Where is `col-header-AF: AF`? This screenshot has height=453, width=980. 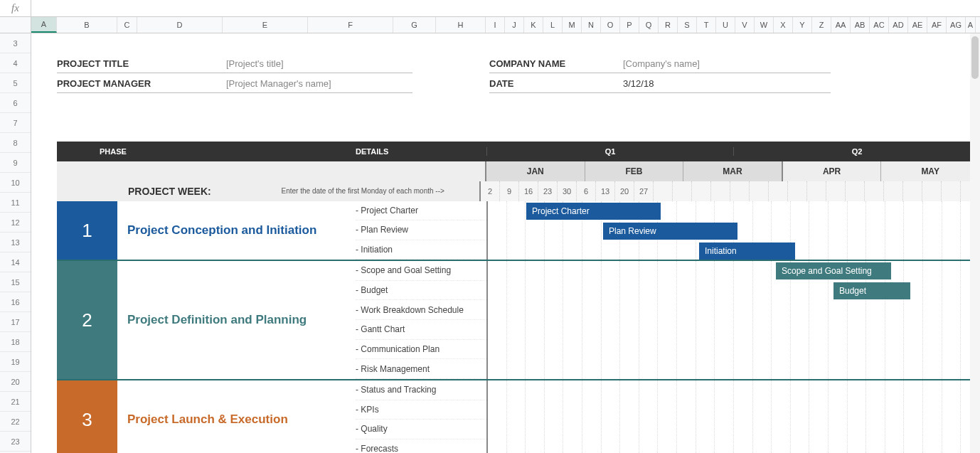
col-header-AF: AF is located at coordinates (937, 25).